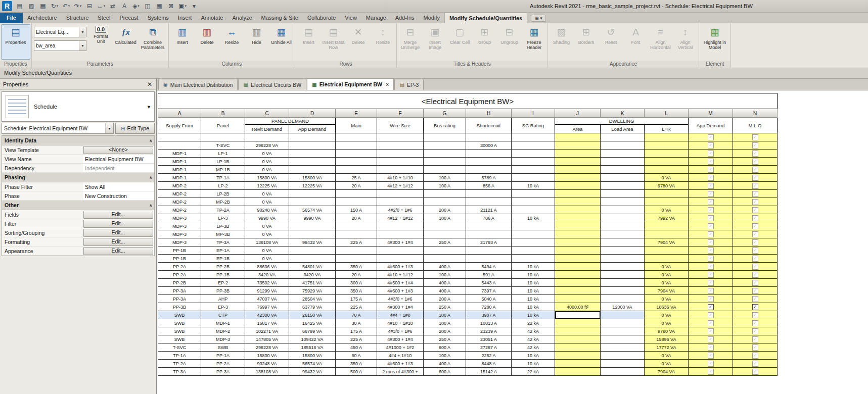 This screenshot has width=868, height=394. What do you see at coordinates (180, 210) in the screenshot?
I see `schedule-cell: MDP-2` at bounding box center [180, 210].